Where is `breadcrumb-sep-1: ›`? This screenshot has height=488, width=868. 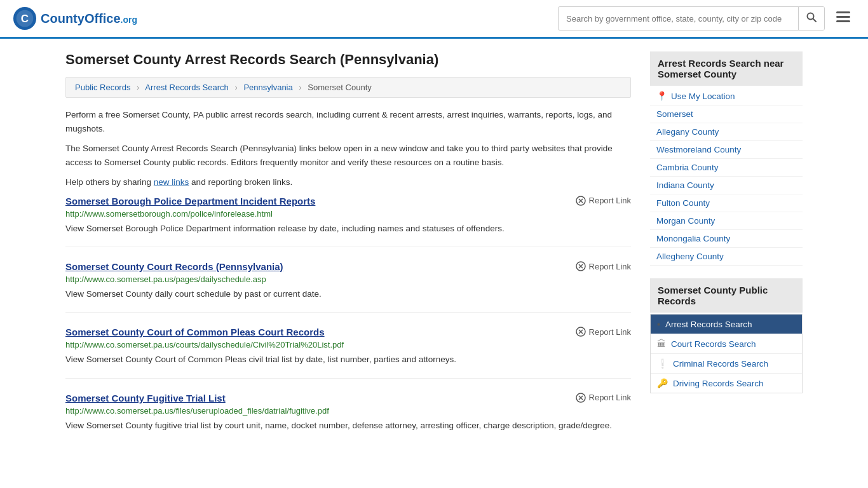
breadcrumb-sep-1: › is located at coordinates (138, 88).